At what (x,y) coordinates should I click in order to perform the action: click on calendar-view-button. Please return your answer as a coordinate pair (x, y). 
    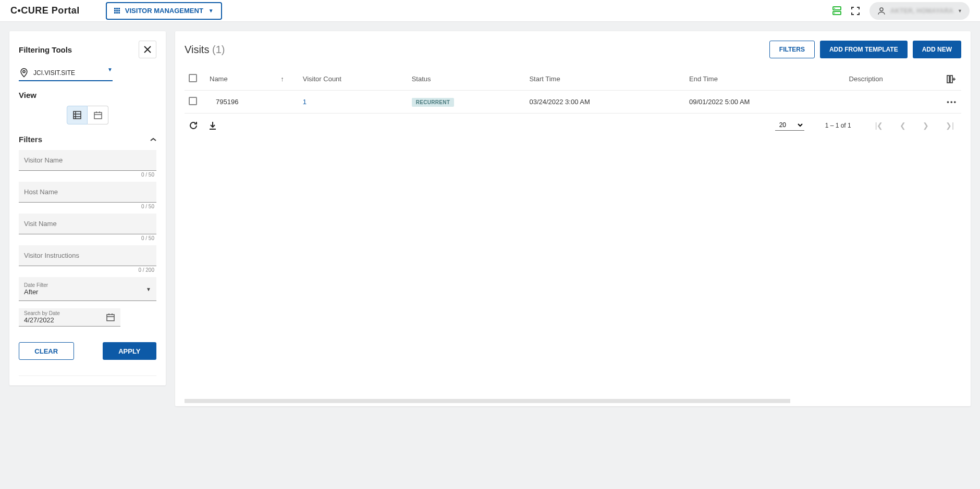
    Looking at the image, I should click on (98, 115).